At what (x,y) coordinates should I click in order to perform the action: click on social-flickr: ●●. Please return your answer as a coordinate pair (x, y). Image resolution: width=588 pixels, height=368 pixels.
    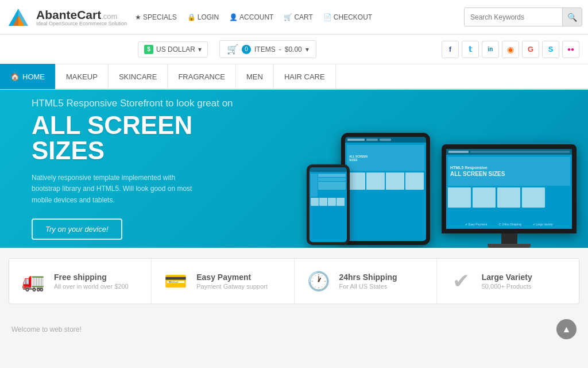
    Looking at the image, I should click on (571, 49).